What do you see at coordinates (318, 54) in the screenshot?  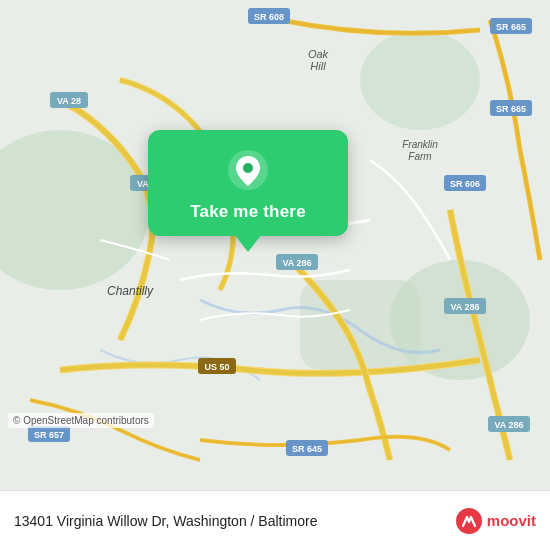 I see `svg-text: Oak` at bounding box center [318, 54].